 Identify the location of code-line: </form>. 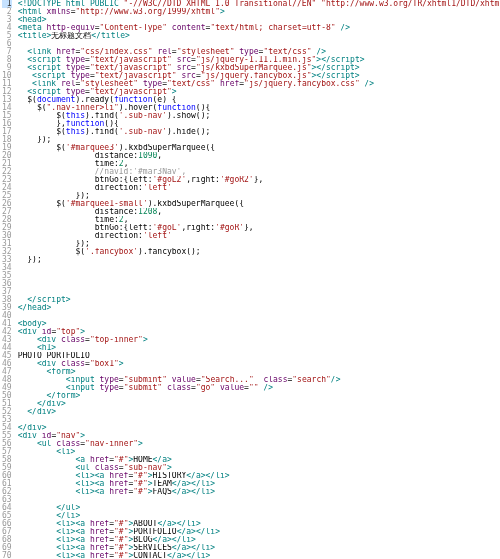
(259, 396).